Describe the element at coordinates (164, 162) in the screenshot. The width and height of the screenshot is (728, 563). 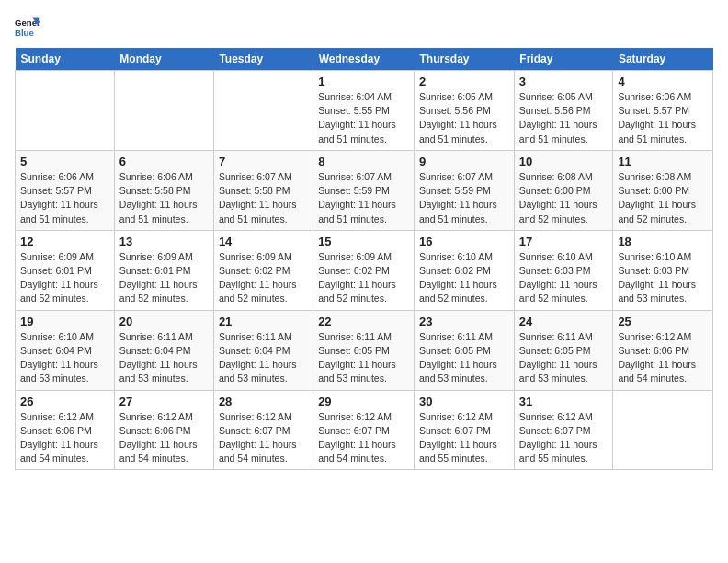
I see `day-number: 6` at that location.